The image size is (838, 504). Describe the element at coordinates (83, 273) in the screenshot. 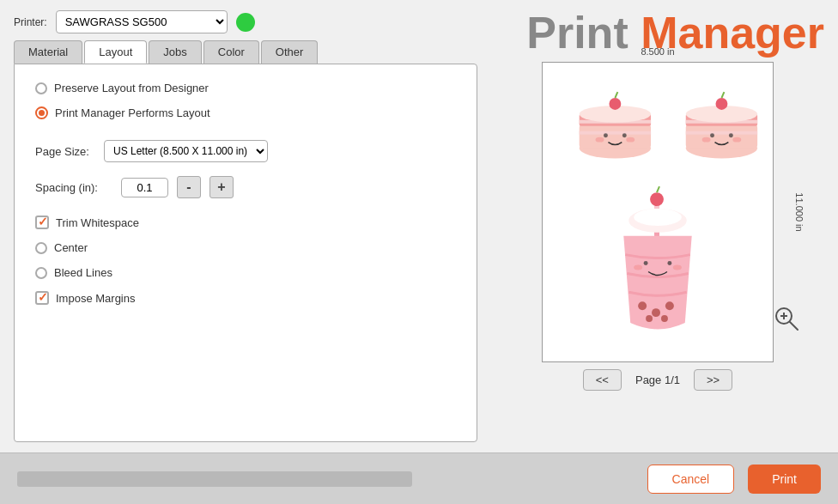

I see `bleed-lines-label: Bleed Lines` at that location.